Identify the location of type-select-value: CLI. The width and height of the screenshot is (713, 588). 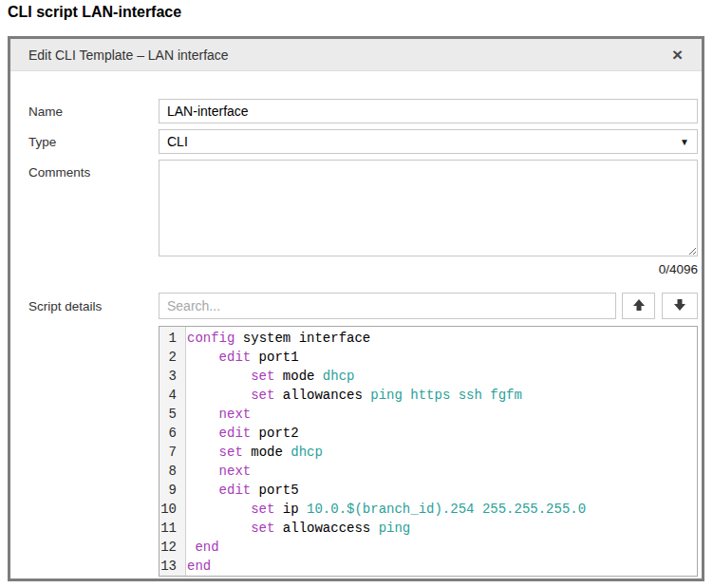
(178, 142).